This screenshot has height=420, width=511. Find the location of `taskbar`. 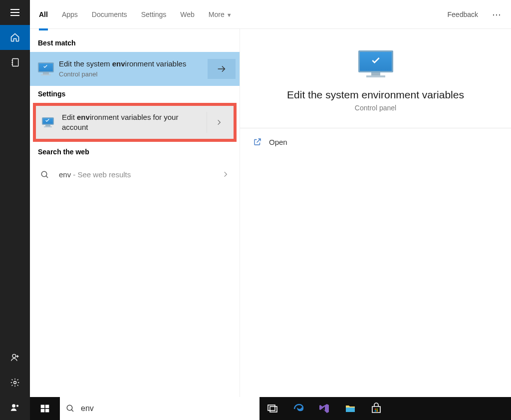

taskbar is located at coordinates (270, 409).